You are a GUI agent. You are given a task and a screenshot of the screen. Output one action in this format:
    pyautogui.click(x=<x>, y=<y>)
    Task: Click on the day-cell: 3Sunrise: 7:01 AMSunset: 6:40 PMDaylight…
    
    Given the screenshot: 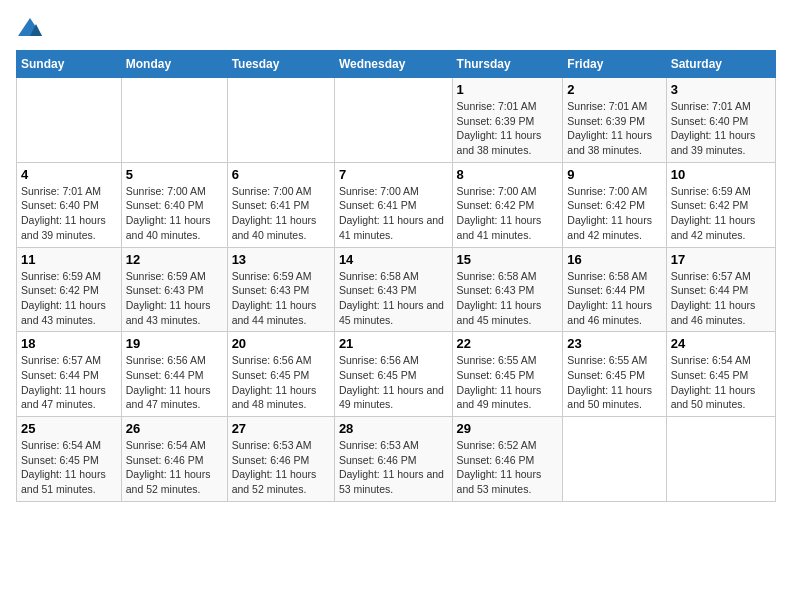 What is the action you would take?
    pyautogui.click(x=720, y=120)
    